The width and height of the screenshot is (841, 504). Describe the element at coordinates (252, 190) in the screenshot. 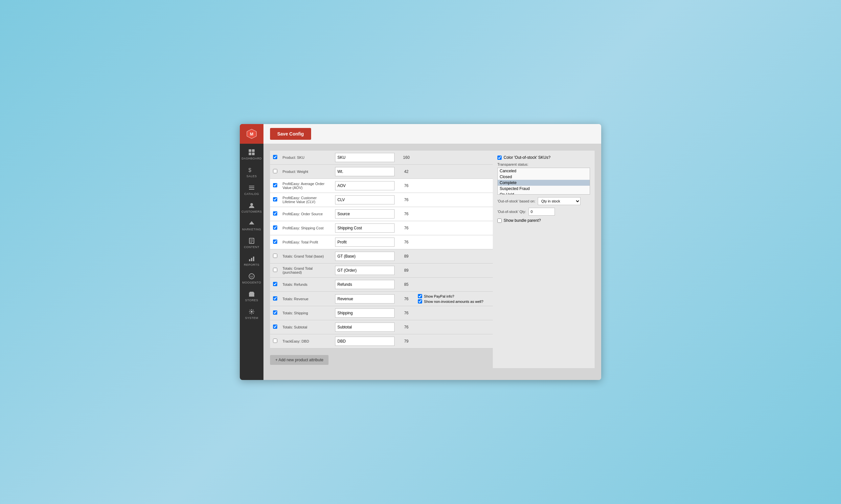

I see `sidebar-item-catalog: CATALOG` at that location.